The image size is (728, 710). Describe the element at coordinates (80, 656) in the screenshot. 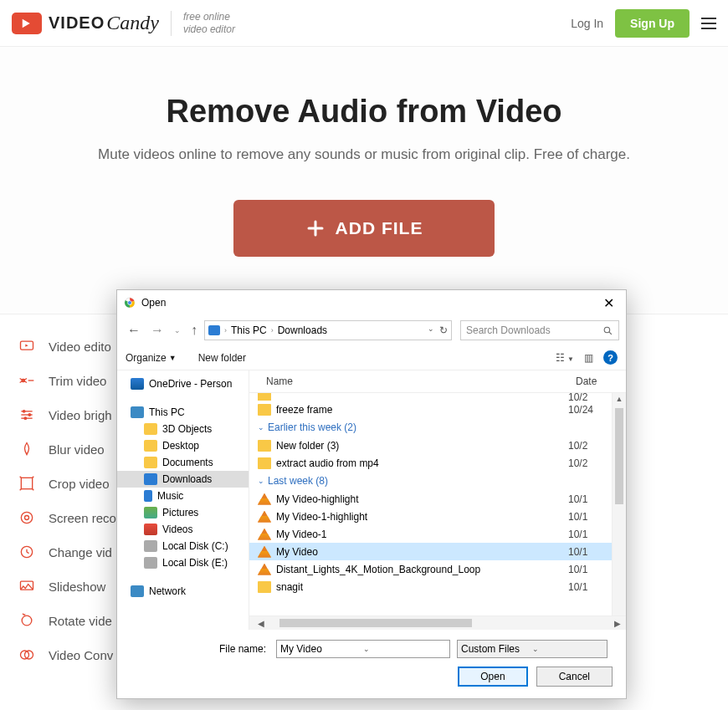

I see `sidebar-item-label: Video Conv` at that location.